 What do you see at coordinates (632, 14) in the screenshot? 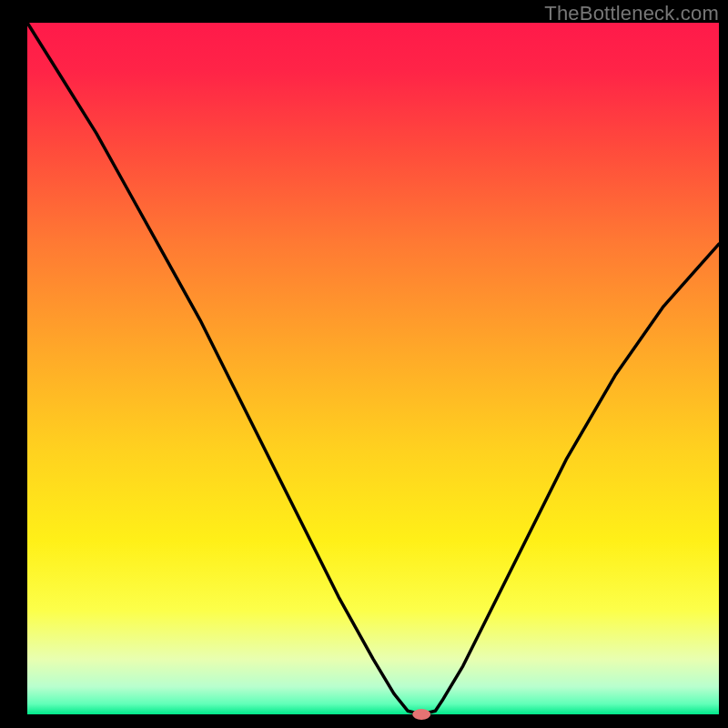
I see `watermark-label: TheBottleneck.com` at bounding box center [632, 14].